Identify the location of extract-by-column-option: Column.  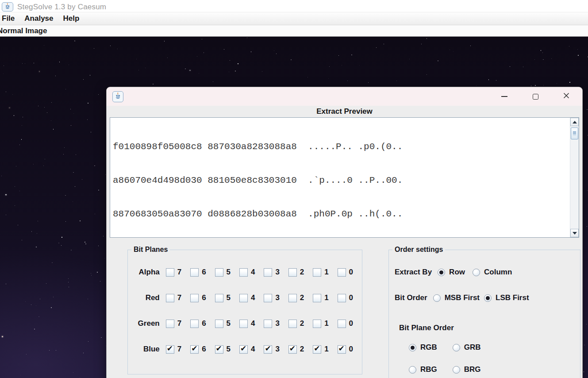
(492, 272).